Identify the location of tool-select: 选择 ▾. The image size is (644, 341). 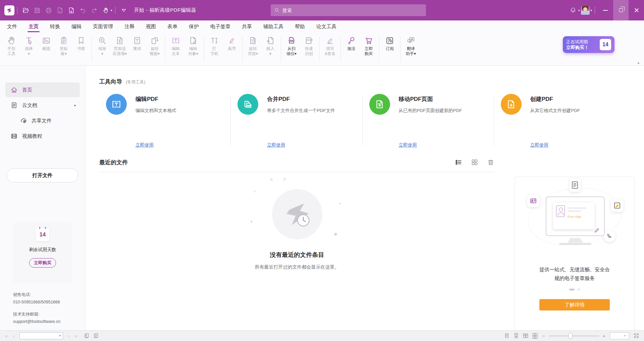
(29, 46).